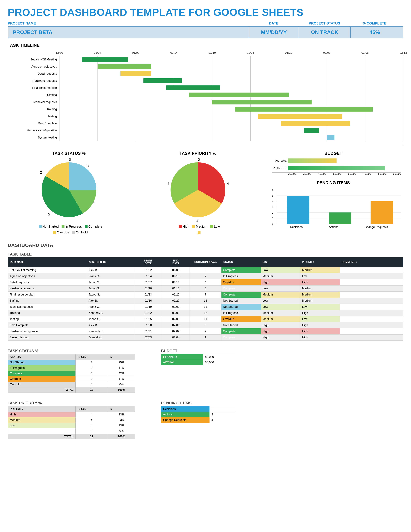 This screenshot has height=532, width=411. What do you see at coordinates (72, 362) in the screenshot?
I see `table-row: Not Started325%` at bounding box center [72, 362].